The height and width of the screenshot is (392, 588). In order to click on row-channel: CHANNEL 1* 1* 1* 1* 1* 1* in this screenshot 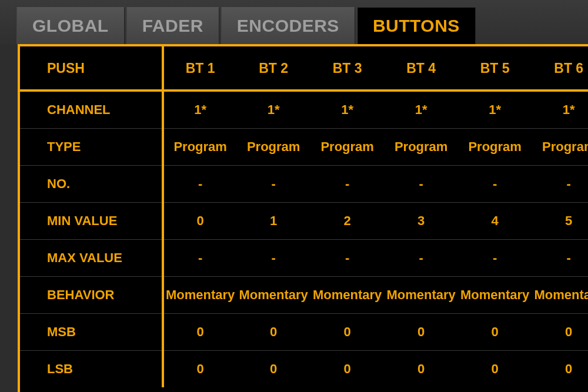, I will do `click(304, 109)`.